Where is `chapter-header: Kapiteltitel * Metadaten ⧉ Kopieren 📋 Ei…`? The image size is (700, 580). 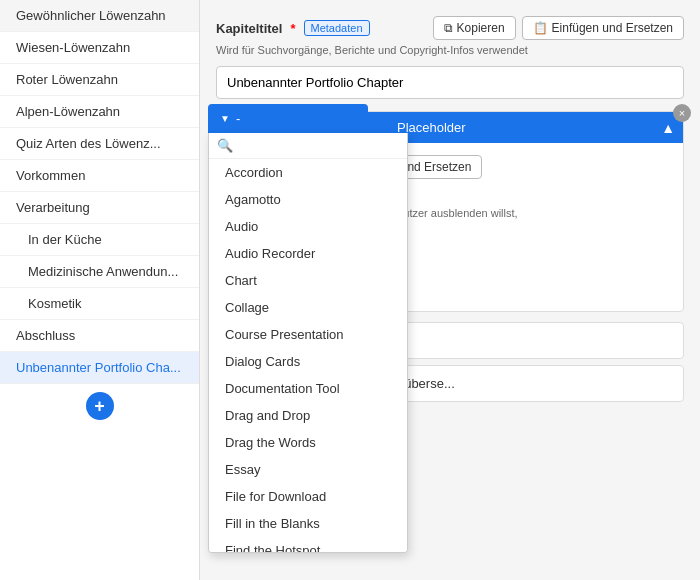 chapter-header: Kapiteltitel * Metadaten ⧉ Kopieren 📋 Ei… is located at coordinates (450, 28).